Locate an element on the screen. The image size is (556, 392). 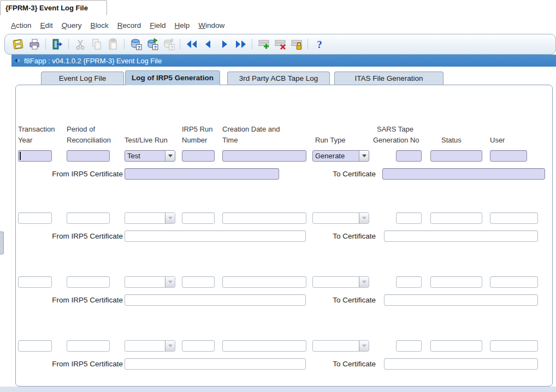
menu-item-window: Window is located at coordinates (211, 25).